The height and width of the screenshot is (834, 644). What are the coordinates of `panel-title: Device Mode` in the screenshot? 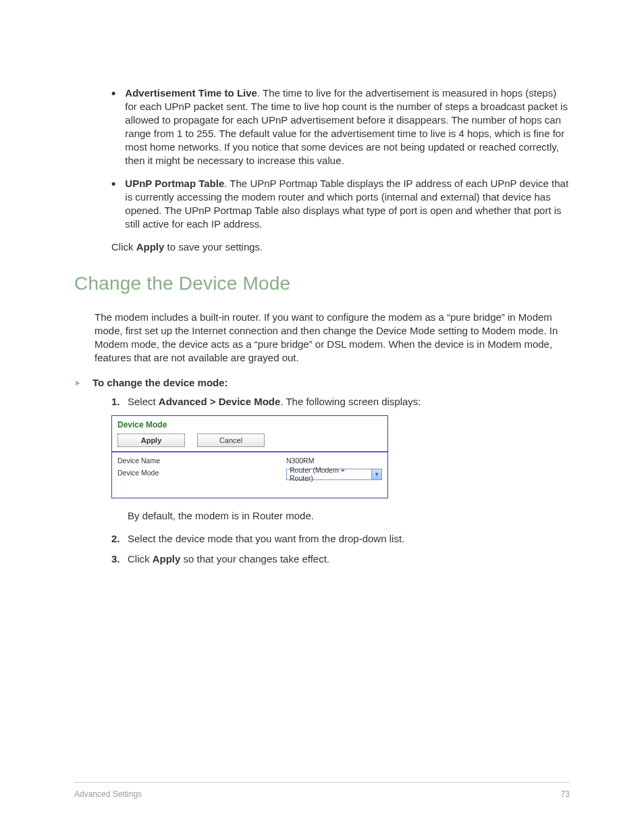 It's located at (250, 425).